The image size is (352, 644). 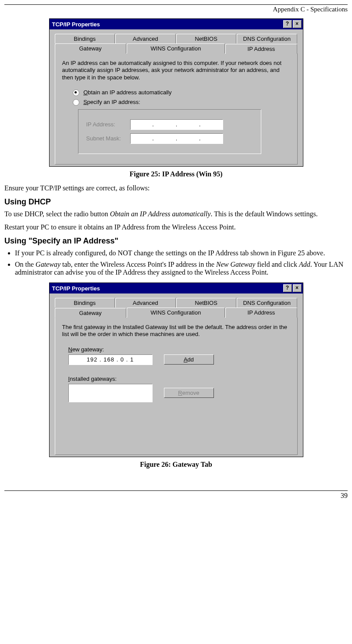 What do you see at coordinates (189, 360) in the screenshot?
I see `add-button: Add` at bounding box center [189, 360].